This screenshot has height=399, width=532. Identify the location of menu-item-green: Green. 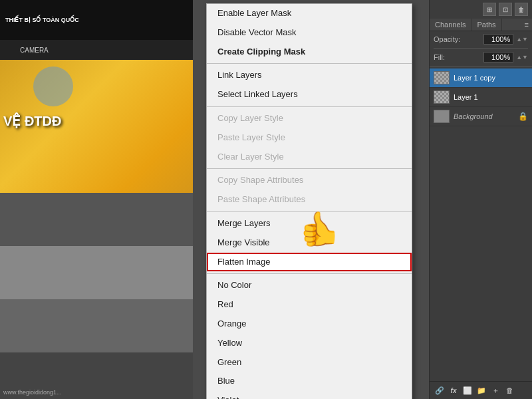
(309, 363).